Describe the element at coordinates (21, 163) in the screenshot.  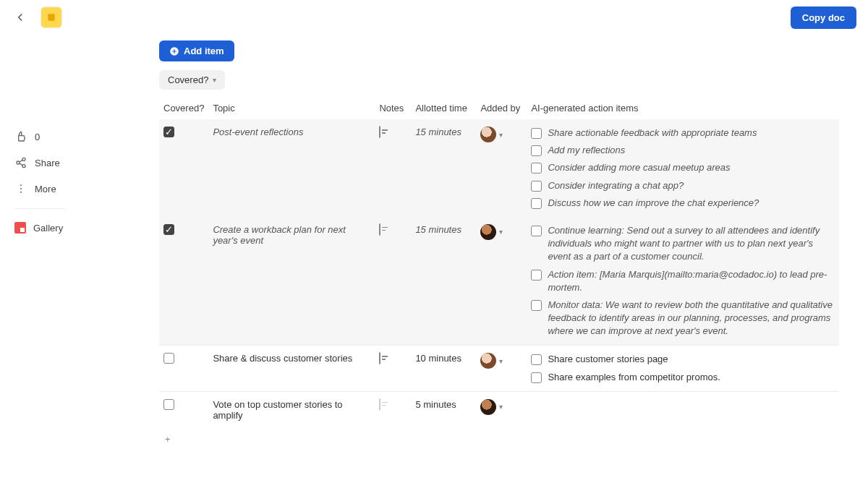
I see `share-icon` at that location.